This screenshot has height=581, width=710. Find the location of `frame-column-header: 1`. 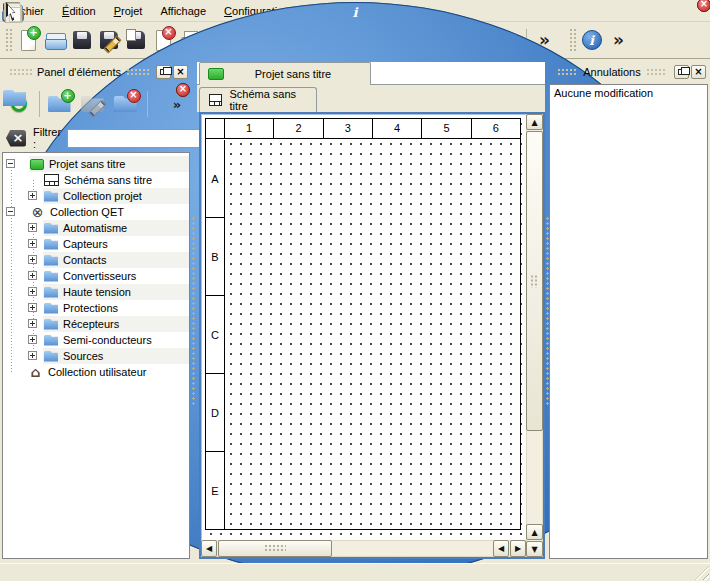

frame-column-header: 1 is located at coordinates (250, 129).